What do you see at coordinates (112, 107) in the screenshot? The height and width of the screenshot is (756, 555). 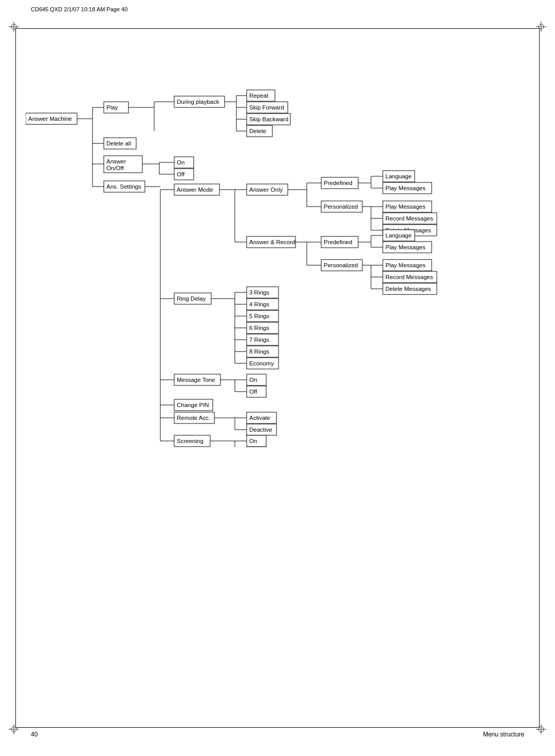 I see `svg-text: Play` at bounding box center [112, 107].